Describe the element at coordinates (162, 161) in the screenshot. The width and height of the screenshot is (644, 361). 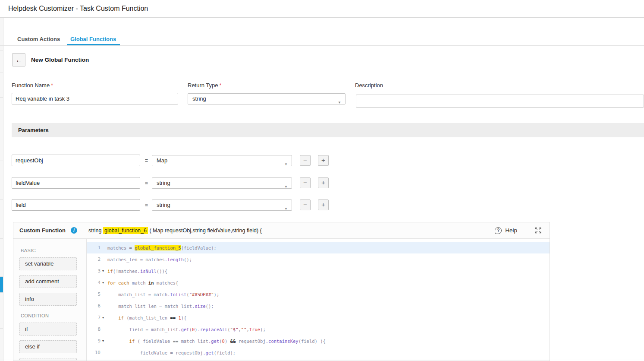
I see `param-type-value: Map` at that location.